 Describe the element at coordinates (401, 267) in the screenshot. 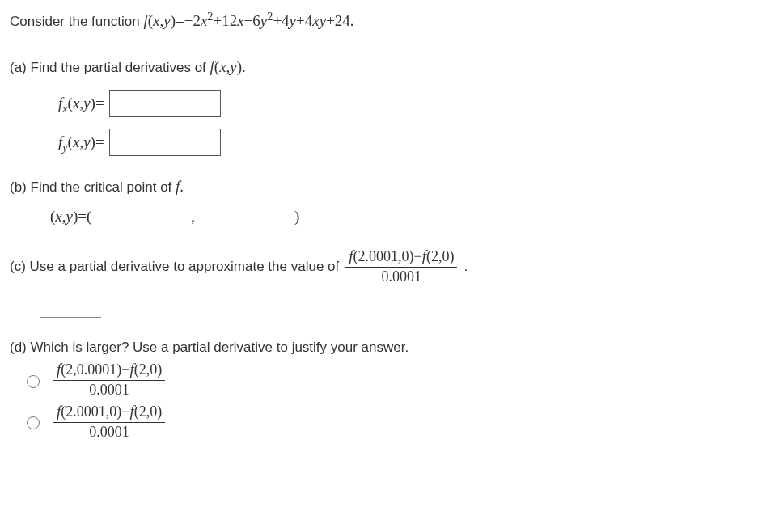

I see `part-c-fraction: f(2.0001,0)−f(2,0) 0.0001` at that location.